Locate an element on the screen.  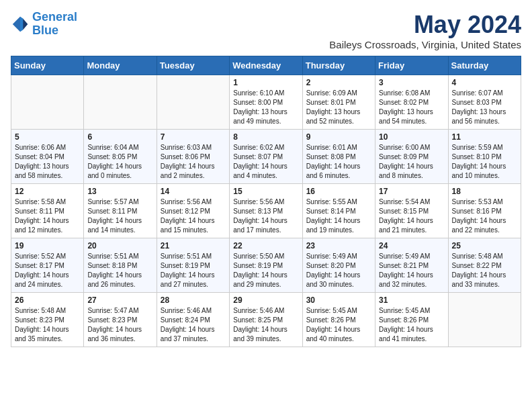
day-number: 15 is located at coordinates (266, 191).